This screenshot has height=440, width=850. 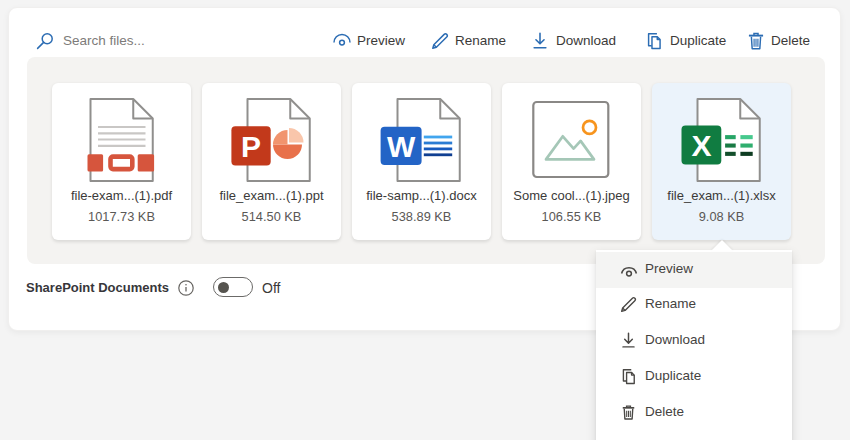 What do you see at coordinates (402, 146) in the screenshot?
I see `svg-text: W` at bounding box center [402, 146].